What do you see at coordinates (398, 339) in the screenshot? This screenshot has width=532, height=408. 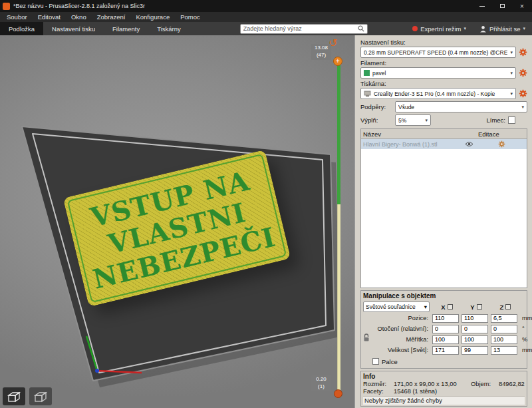 I see `scale-label: Měřítka:` at bounding box center [398, 339].